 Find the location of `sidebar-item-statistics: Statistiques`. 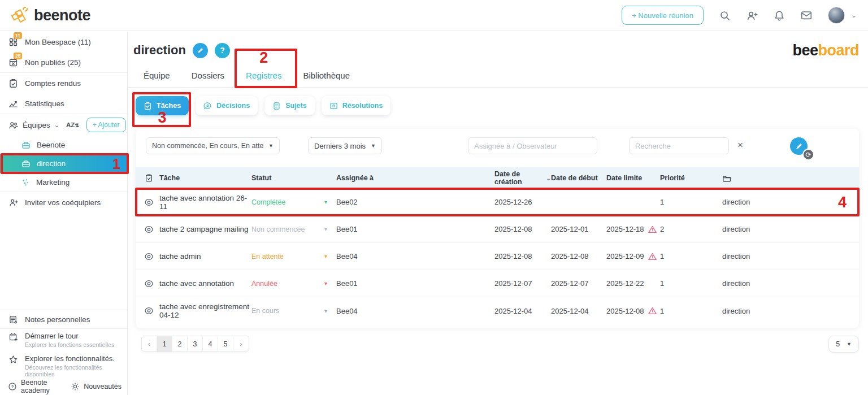

sidebar-item-statistics: Statistiques is located at coordinates (63, 103).